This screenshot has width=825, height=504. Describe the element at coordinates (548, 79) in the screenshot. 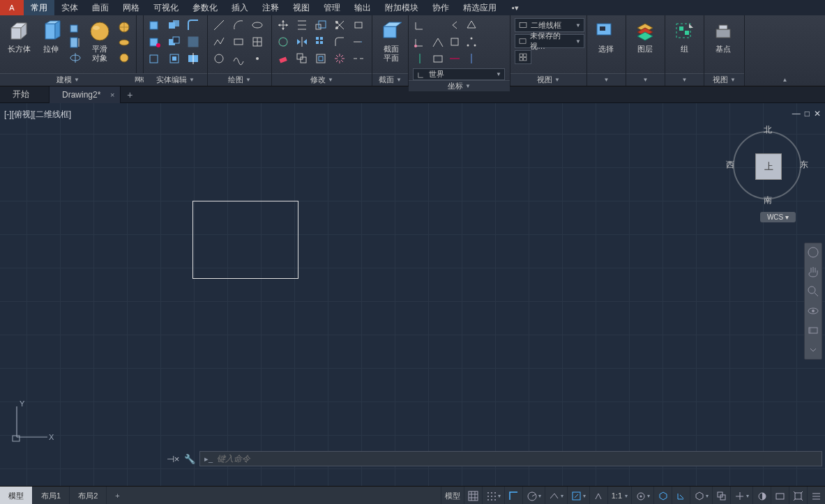

I see `panel-view-title: 视图▼` at that location.